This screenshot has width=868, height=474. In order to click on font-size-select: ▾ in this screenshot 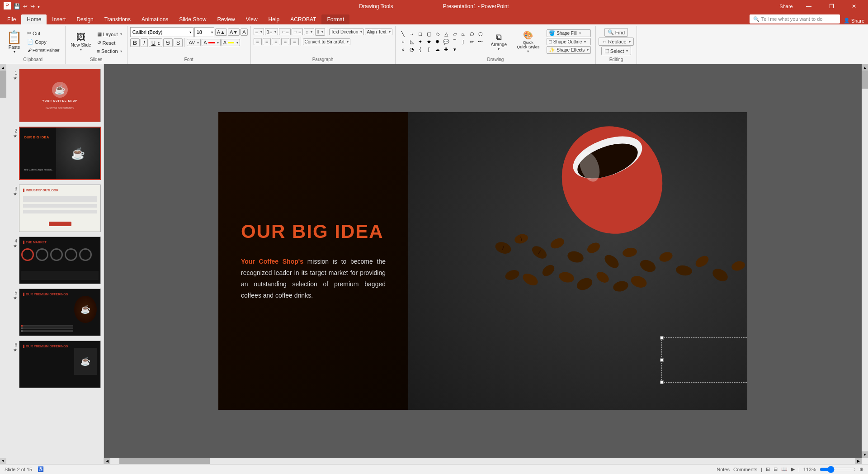, I will do `click(204, 32)`.